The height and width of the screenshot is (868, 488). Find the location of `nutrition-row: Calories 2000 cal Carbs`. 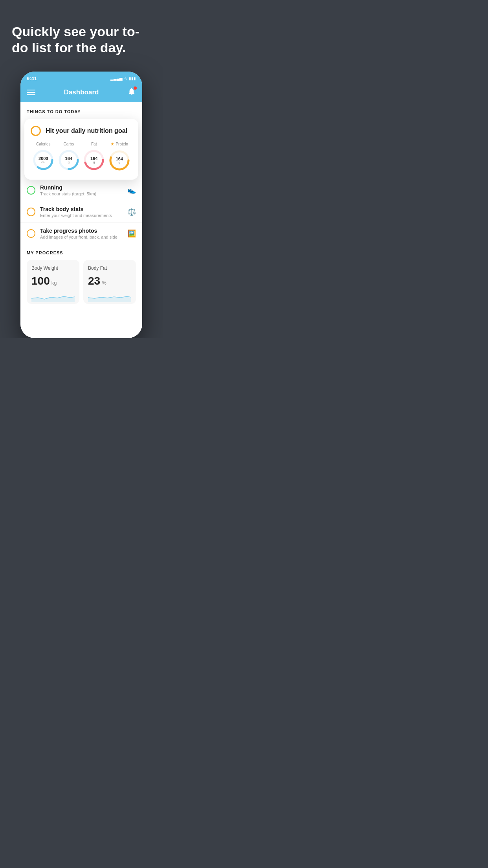

nutrition-row: Calories 2000 cal Carbs is located at coordinates (81, 156).